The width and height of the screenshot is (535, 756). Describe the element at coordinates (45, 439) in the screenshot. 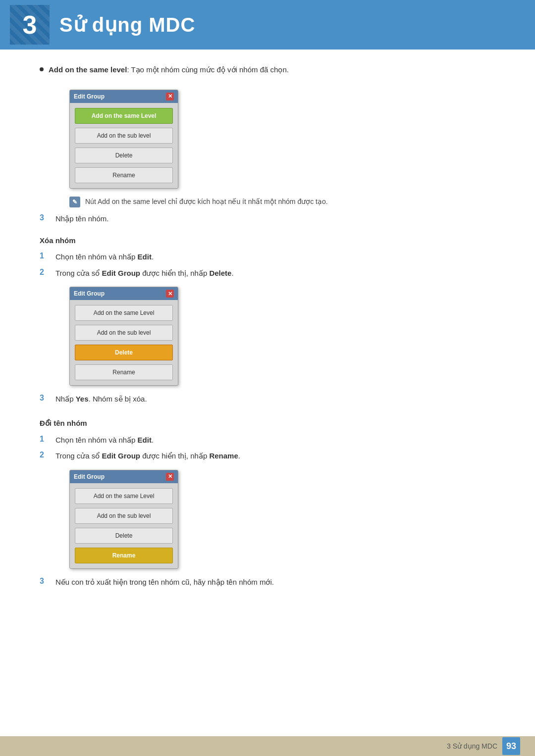

I see `doi-step1-number: 1` at that location.